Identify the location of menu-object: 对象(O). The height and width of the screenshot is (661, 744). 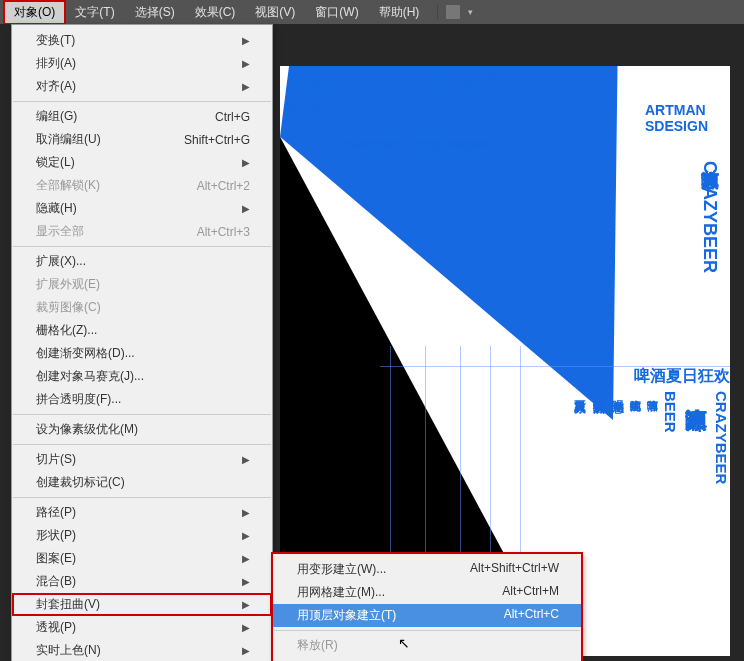
(34, 12).